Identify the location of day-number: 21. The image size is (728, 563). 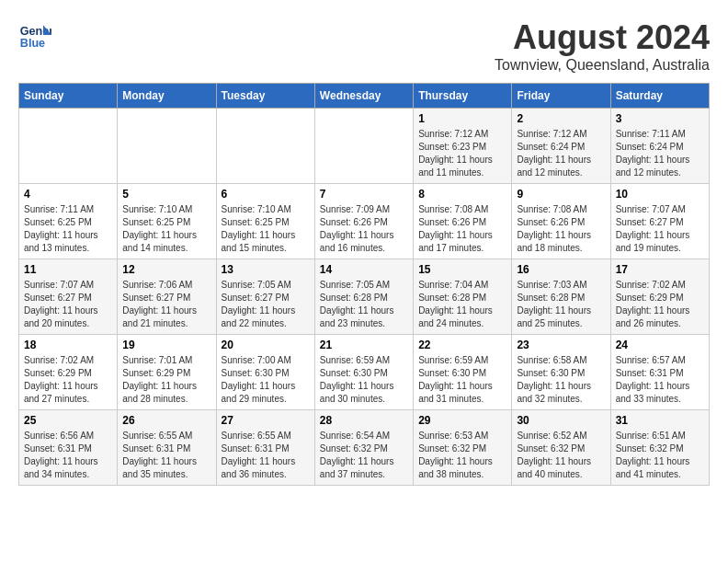
(364, 345).